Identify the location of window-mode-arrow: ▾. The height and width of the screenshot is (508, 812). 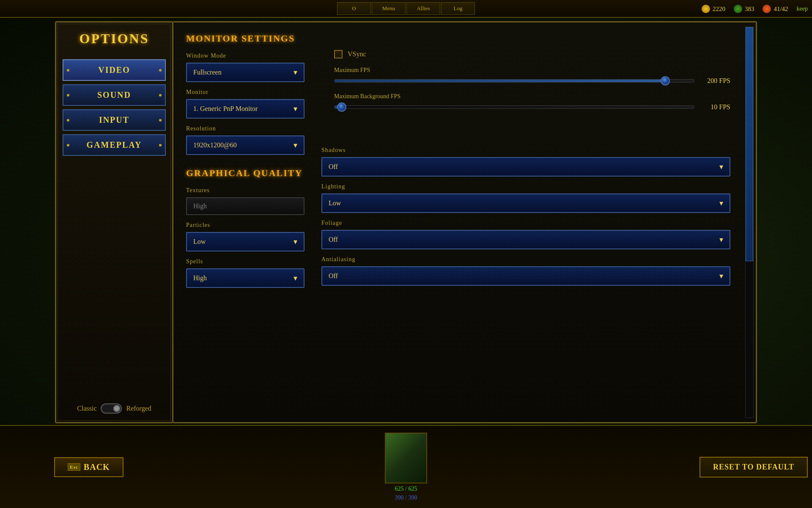
(295, 72).